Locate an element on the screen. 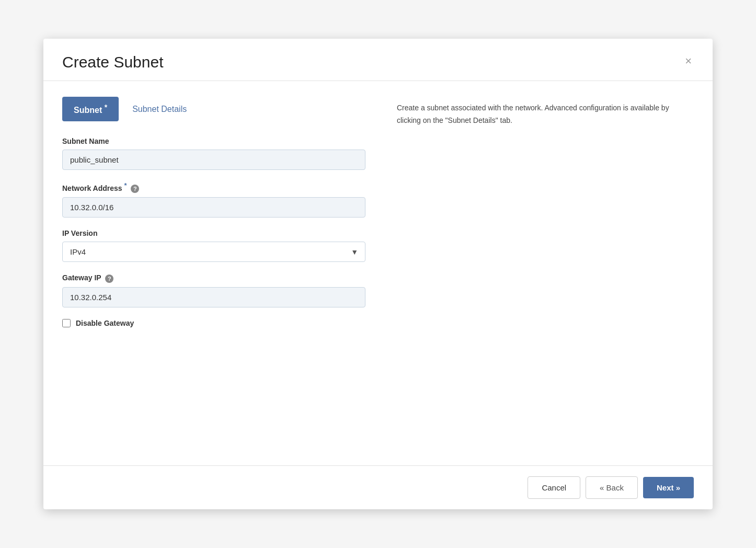 The width and height of the screenshot is (756, 548). network-address-help-icon: ? is located at coordinates (135, 189).